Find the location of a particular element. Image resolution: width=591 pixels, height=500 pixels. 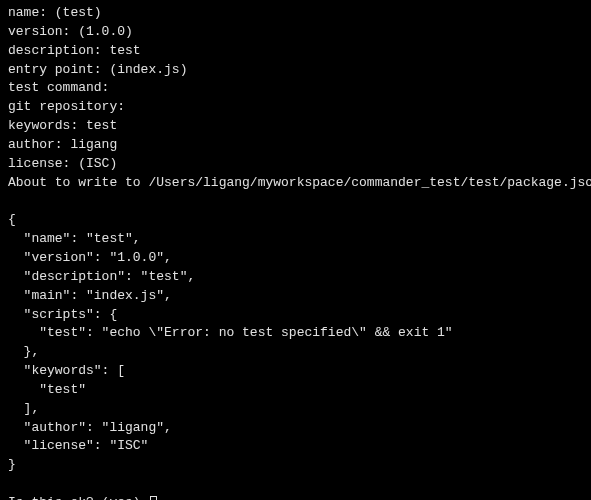

json-line: "main": "index.js", is located at coordinates (296, 296).